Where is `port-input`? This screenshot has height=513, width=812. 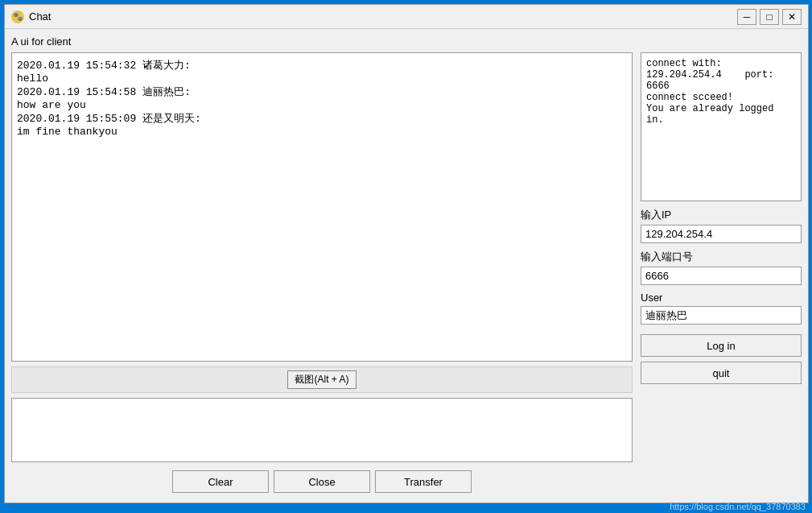
port-input is located at coordinates (721, 275).